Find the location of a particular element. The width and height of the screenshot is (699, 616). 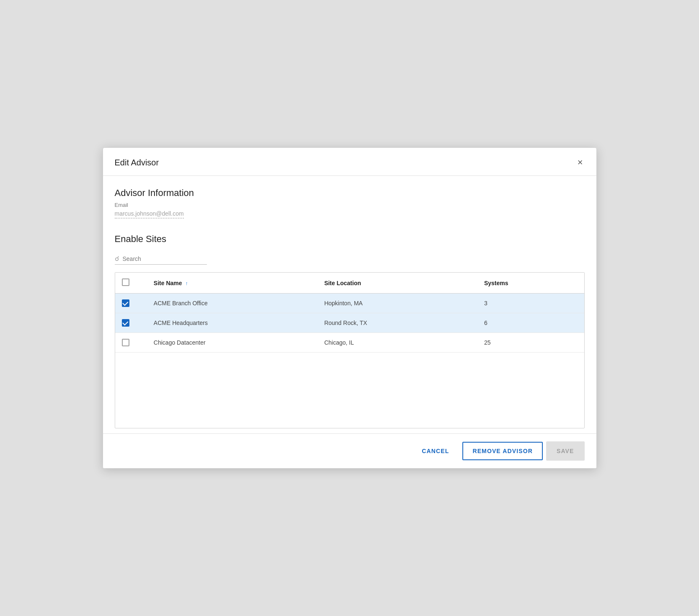

systems-cell: 6 is located at coordinates (531, 323).